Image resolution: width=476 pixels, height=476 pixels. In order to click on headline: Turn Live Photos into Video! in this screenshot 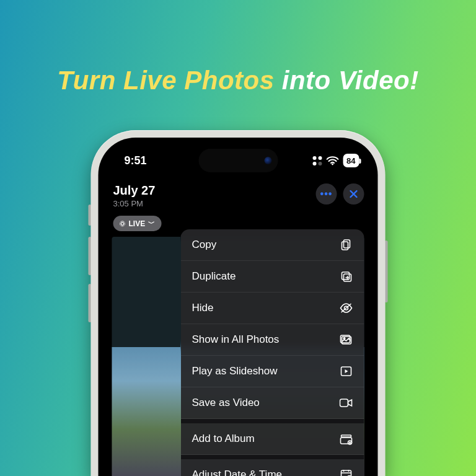, I will do `click(238, 81)`.